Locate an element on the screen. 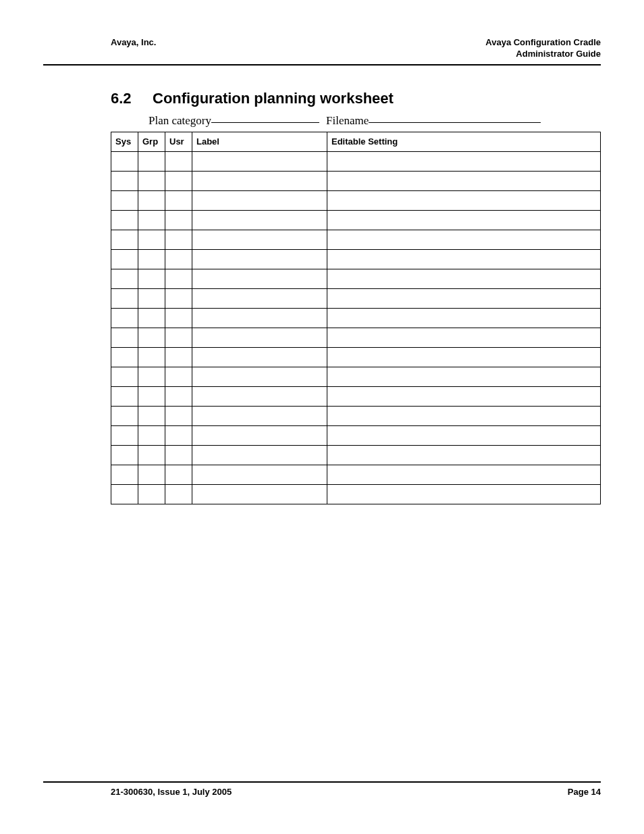 The height and width of the screenshot is (834, 644). table-header-row: Sys Grp Usr Label Editable Setting is located at coordinates (356, 142).